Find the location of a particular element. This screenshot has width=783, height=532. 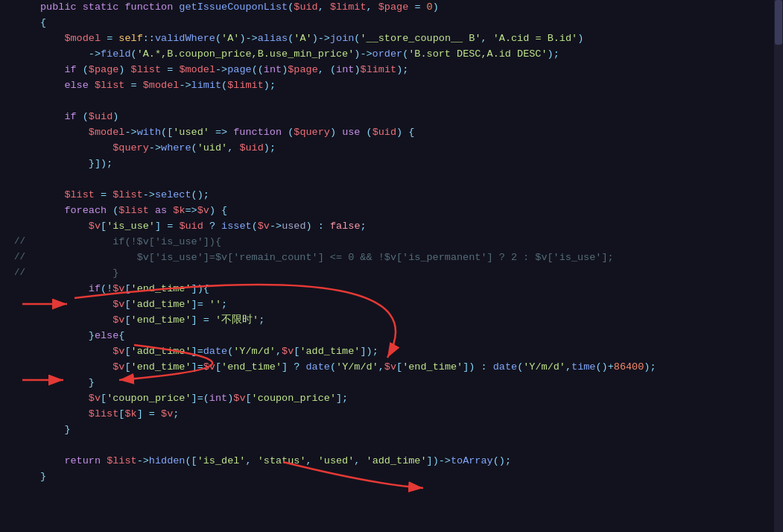

line-11: }]); is located at coordinates (392, 164).